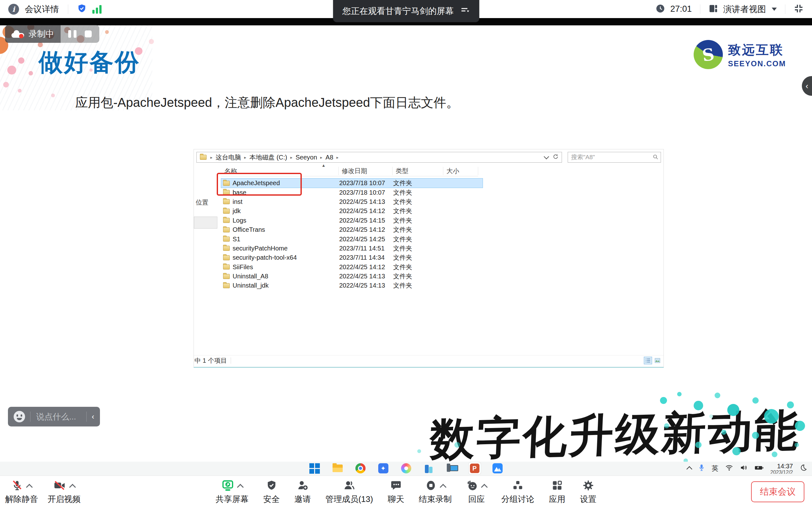 Image resolution: width=812 pixels, height=507 pixels. I want to click on video-options-chevron, so click(72, 487).